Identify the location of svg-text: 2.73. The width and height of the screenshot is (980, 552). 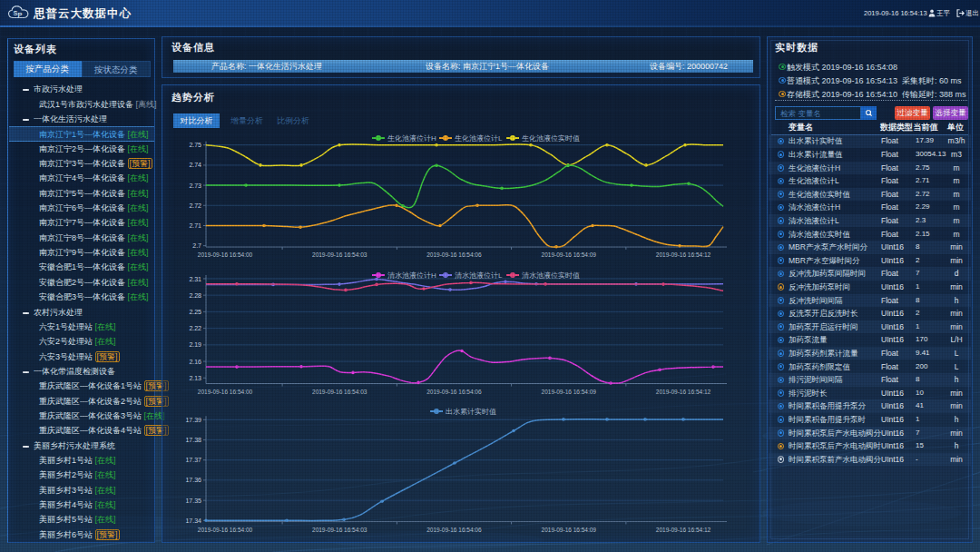
(195, 185).